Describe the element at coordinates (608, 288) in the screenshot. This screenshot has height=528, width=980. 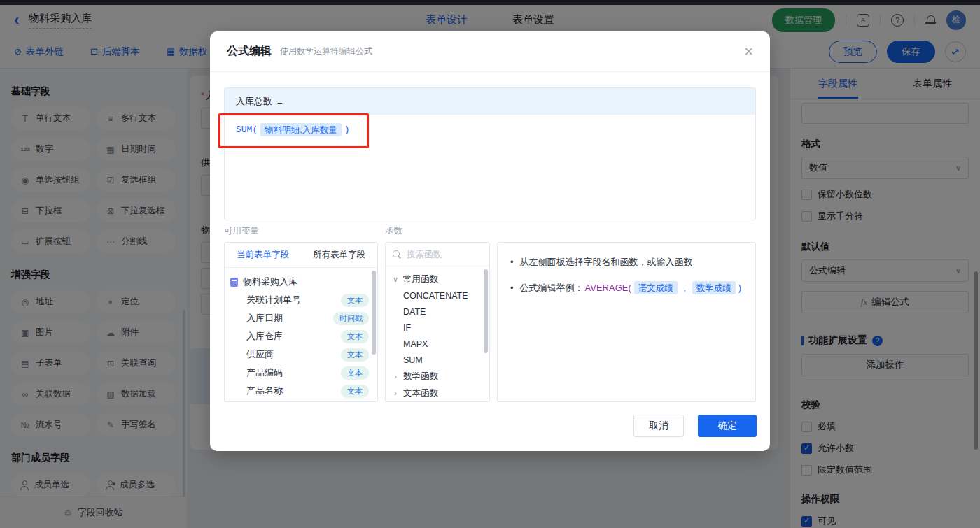
I see `example-function-name: AVERAGE(` at that location.